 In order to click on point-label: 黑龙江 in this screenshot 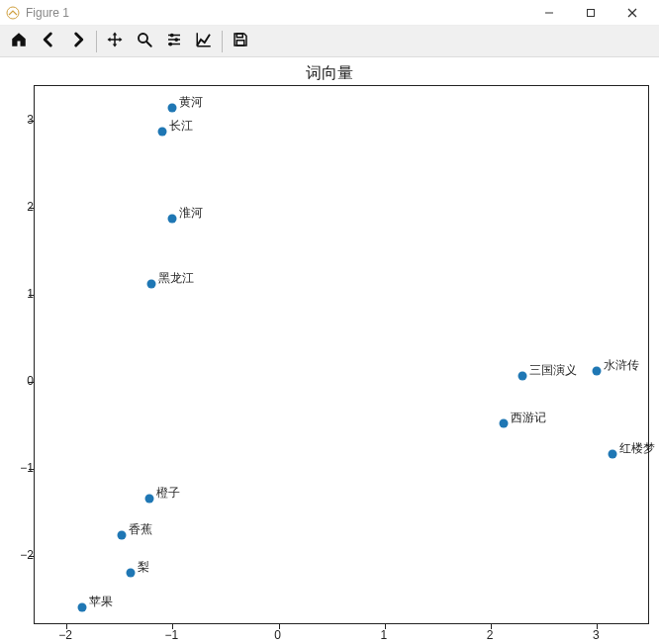, I will do `click(176, 279)`.